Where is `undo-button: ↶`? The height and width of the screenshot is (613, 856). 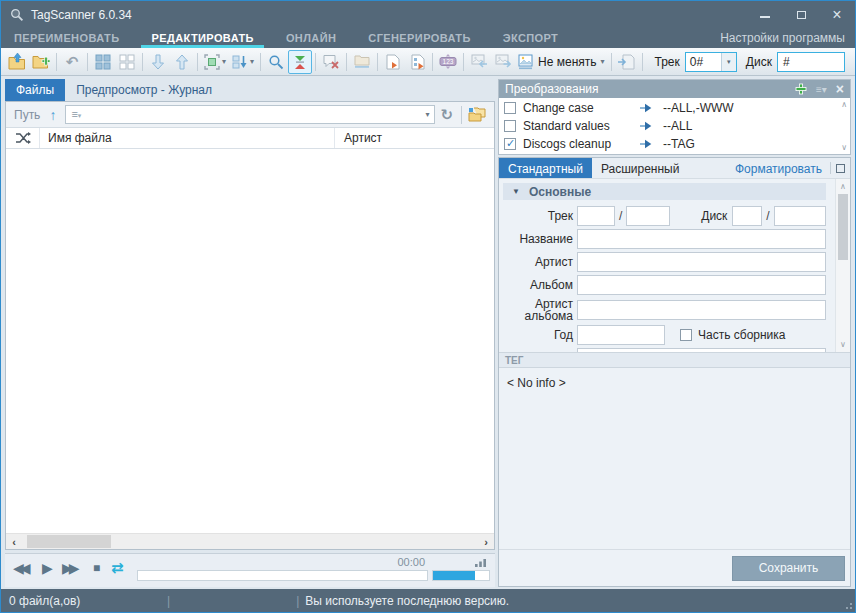 undo-button: ↶ is located at coordinates (72, 62).